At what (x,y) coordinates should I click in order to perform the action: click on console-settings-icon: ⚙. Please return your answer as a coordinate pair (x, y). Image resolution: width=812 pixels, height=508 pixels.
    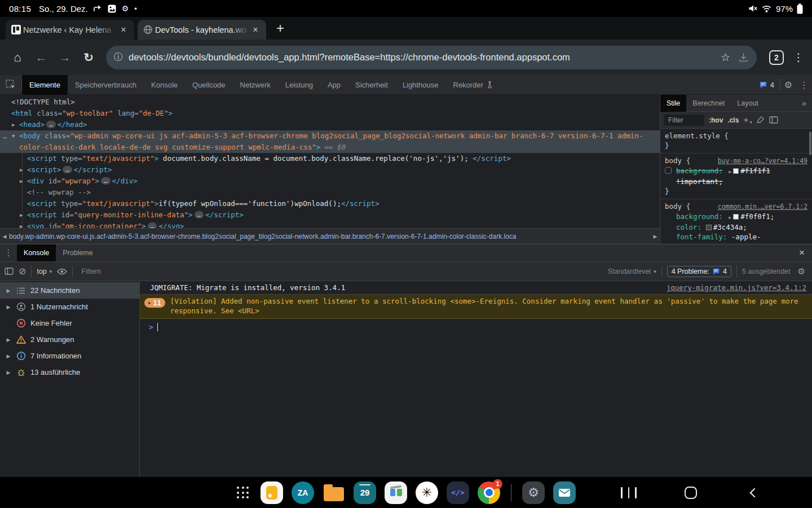
    Looking at the image, I should click on (802, 271).